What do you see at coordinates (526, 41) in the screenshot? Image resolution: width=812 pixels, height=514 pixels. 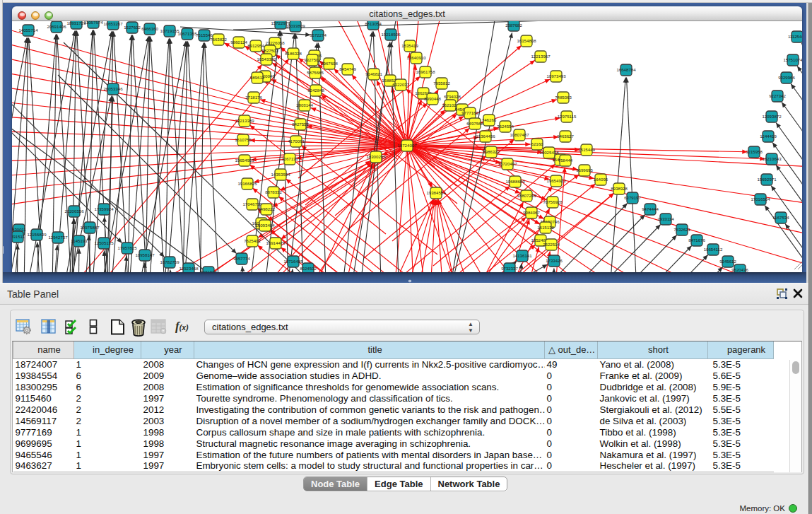 I see `svg-text: 16154808` at bounding box center [526, 41].